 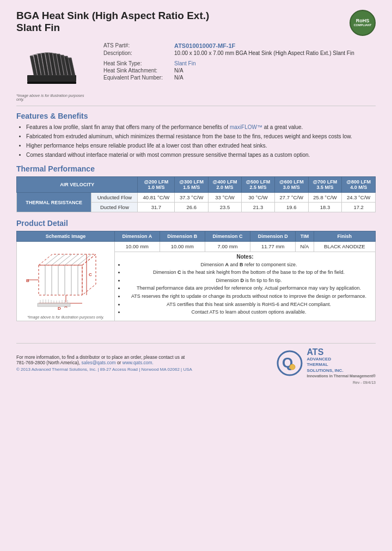 I want to click on unducted-700: 25.8 °C/W, so click(x=325, y=198).